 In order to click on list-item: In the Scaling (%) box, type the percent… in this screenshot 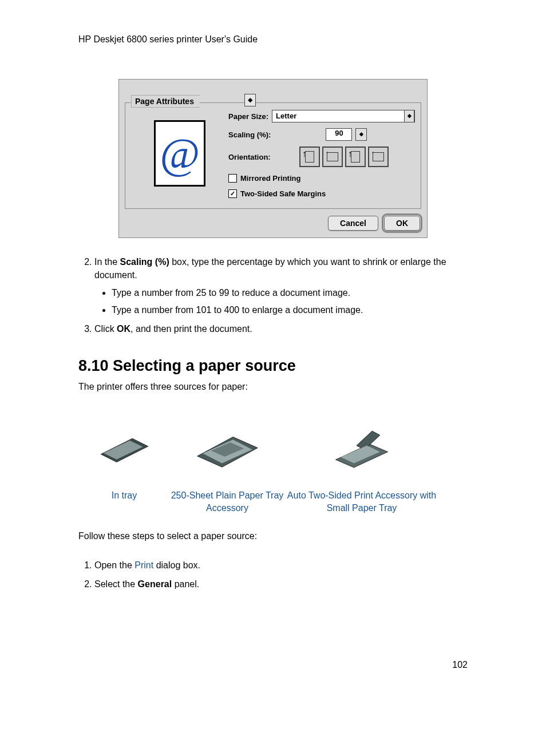, I will do `click(281, 286)`.